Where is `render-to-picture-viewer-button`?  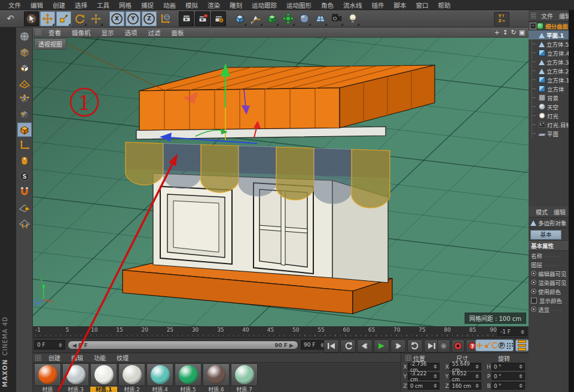 render-to-picture-viewer-button is located at coordinates (202, 19).